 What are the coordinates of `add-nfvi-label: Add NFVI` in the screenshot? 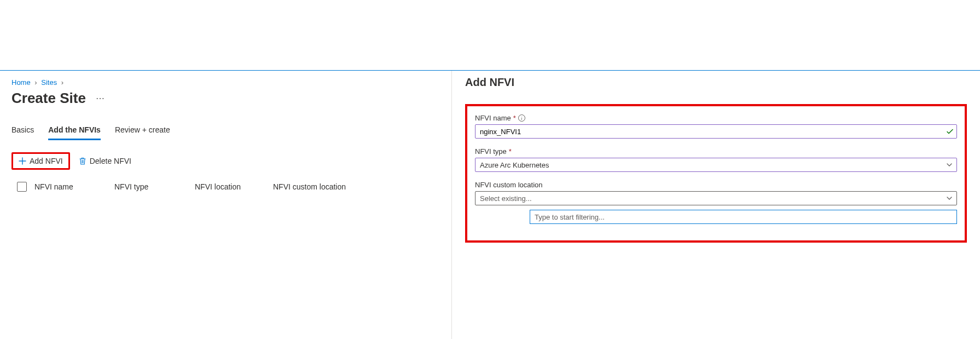 It's located at (46, 161).